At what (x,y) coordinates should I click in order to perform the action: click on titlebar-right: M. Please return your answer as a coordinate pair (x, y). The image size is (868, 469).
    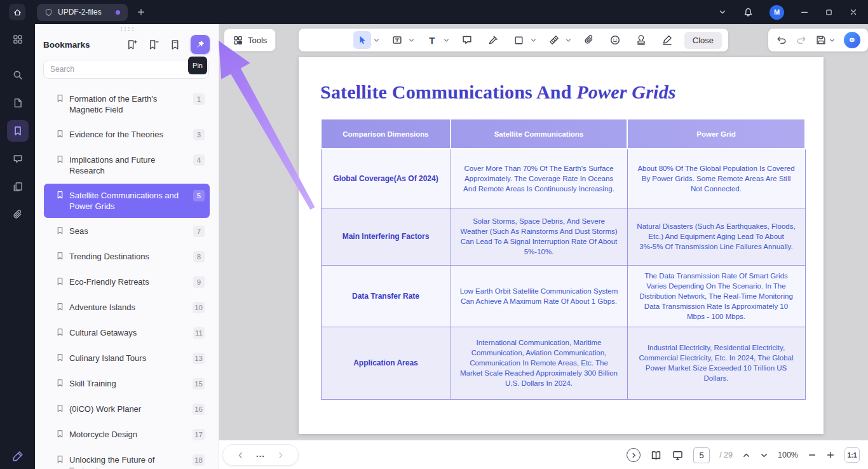
    Looking at the image, I should click on (793, 13).